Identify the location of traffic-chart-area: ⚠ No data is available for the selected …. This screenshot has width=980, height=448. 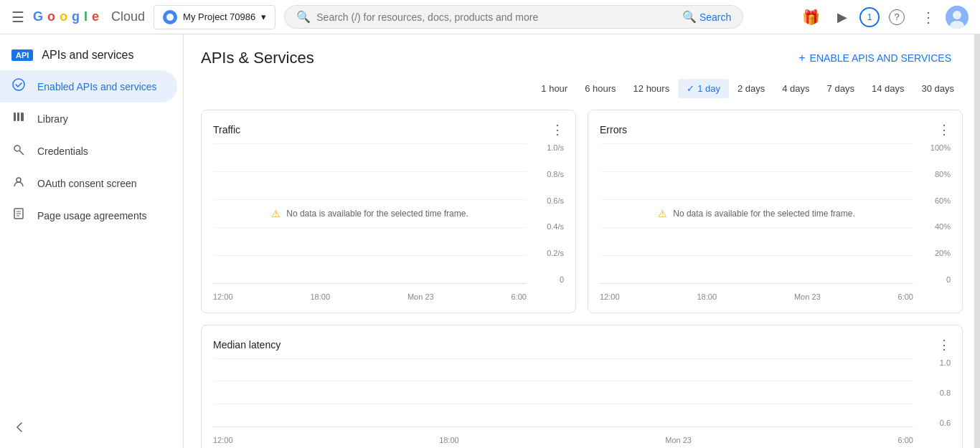
(370, 214).